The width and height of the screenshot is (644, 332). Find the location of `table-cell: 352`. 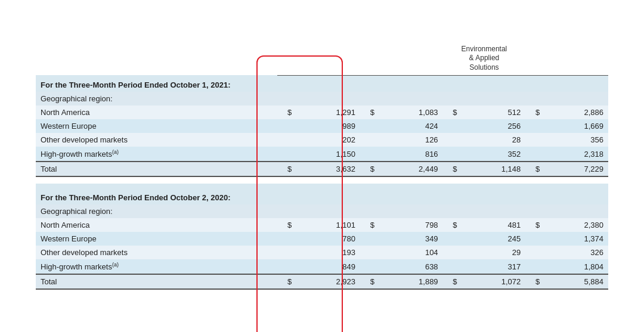

table-cell: 352 is located at coordinates (494, 154).